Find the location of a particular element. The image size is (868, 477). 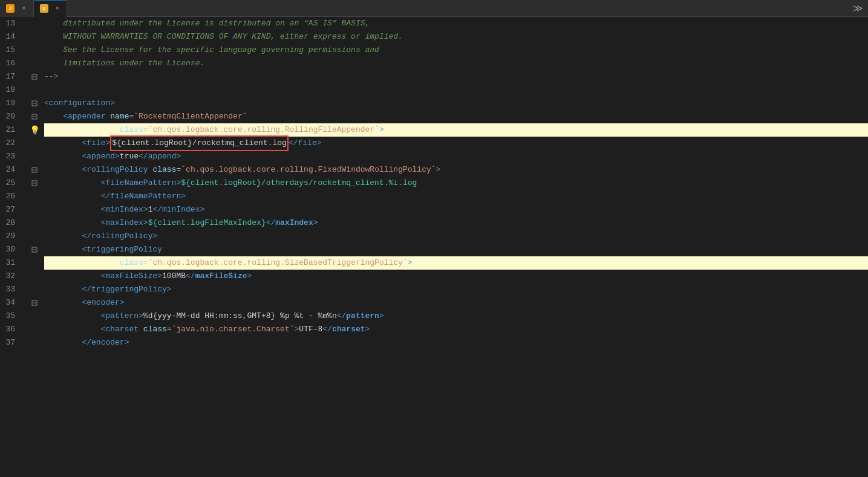

code-line-33: </triggeringPolicy> is located at coordinates (456, 290).